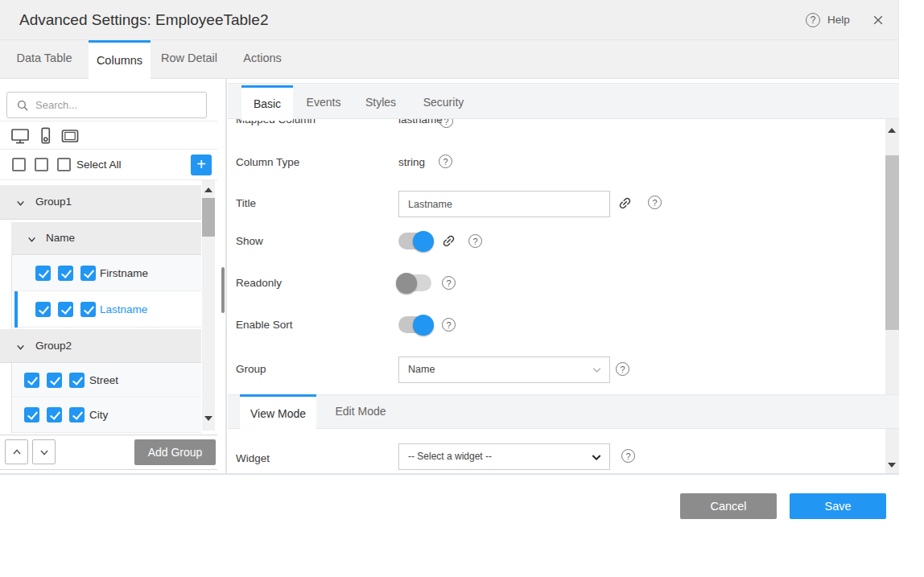  What do you see at coordinates (20, 138) in the screenshot?
I see `desktop-icon` at bounding box center [20, 138].